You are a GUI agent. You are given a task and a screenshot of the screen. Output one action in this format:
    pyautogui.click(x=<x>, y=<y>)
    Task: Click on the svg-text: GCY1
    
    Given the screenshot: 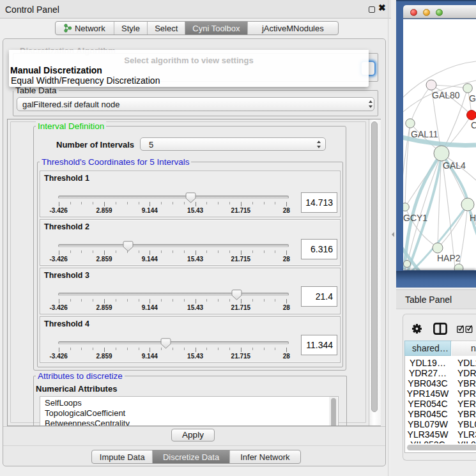 What is the action you would take?
    pyautogui.click(x=415, y=218)
    